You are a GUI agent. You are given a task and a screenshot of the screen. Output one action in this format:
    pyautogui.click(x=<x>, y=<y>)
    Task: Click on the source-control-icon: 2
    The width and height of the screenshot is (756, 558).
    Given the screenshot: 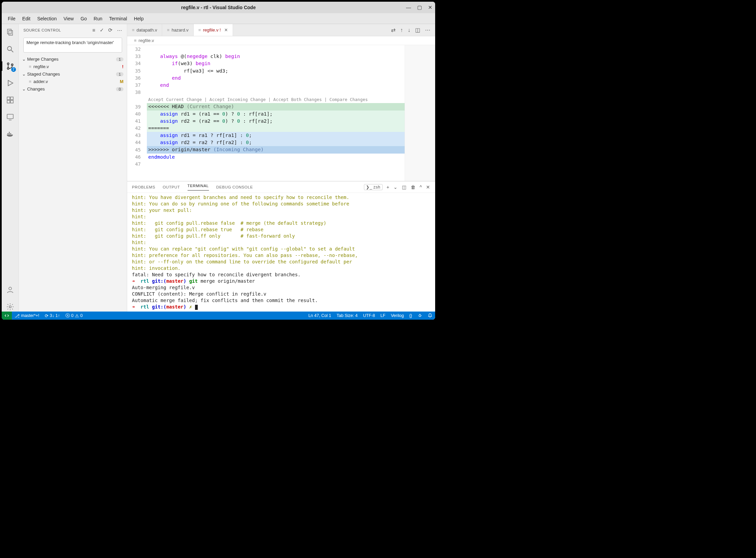 What is the action you would take?
    pyautogui.click(x=10, y=66)
    